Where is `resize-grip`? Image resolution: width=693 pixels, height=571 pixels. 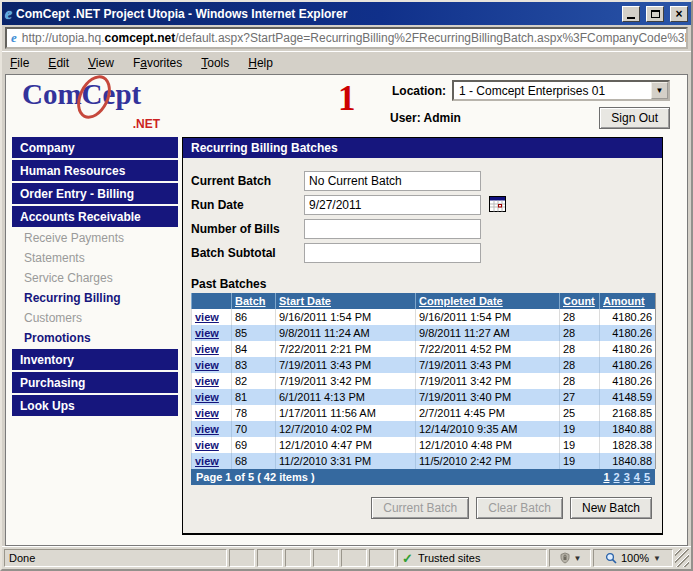
resize-grip is located at coordinates (682, 558).